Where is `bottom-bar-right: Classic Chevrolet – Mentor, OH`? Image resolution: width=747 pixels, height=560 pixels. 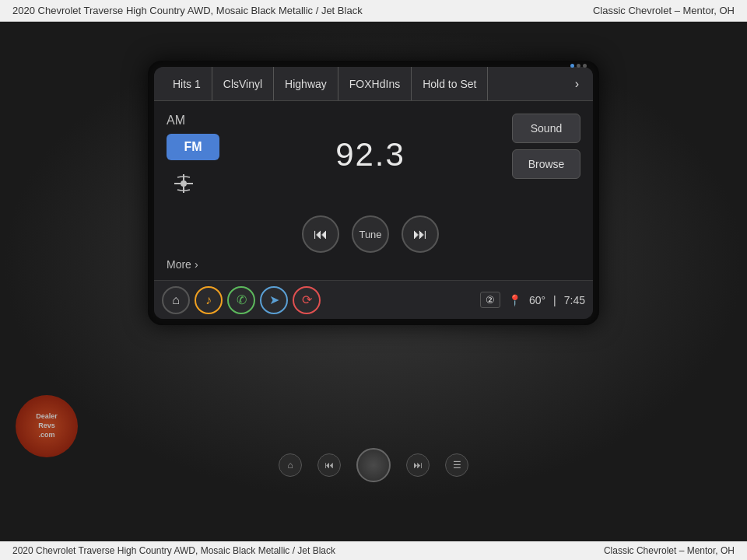
bottom-bar-right: Classic Chevrolet – Mentor, OH is located at coordinates (669, 551).